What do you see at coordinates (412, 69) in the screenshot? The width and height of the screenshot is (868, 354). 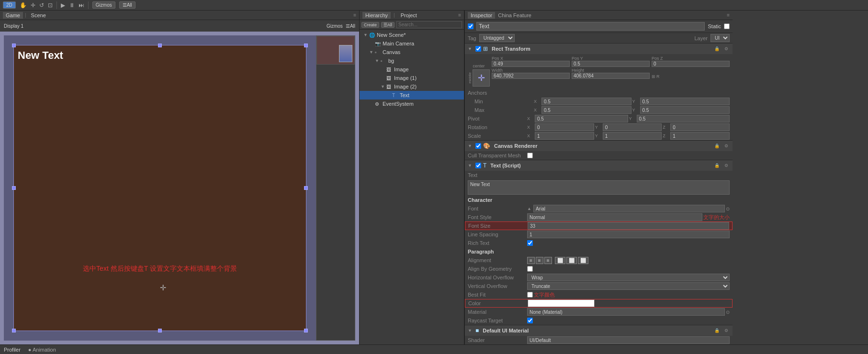 I see `tree-item-image: ▶ 🖼 Image` at bounding box center [412, 69].